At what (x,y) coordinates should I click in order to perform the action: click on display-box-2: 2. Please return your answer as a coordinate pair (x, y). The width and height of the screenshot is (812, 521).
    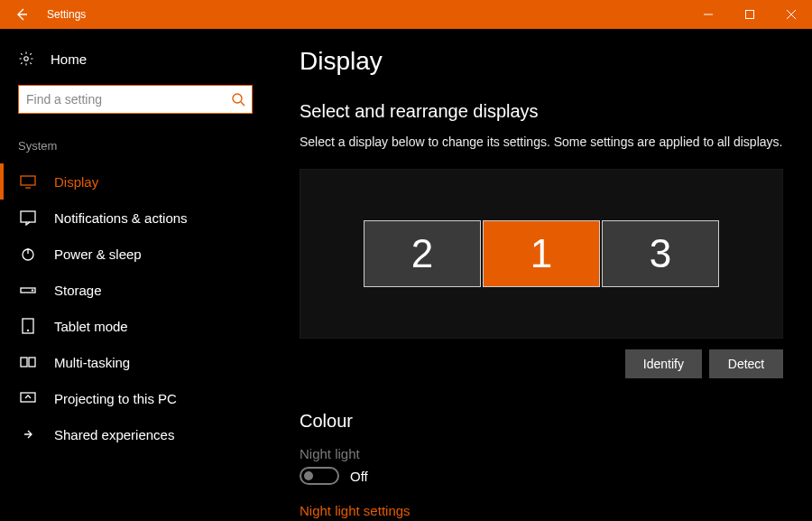
    Looking at the image, I should click on (422, 254).